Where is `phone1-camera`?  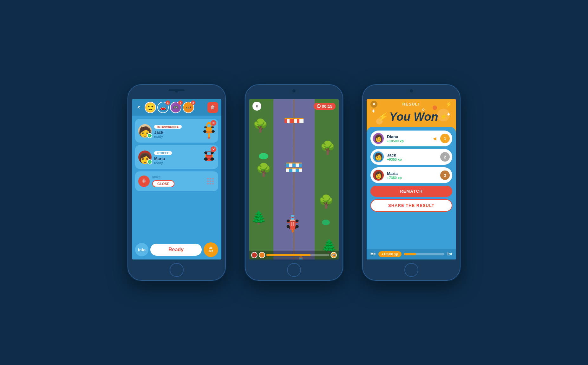 phone1-camera is located at coordinates (177, 91).